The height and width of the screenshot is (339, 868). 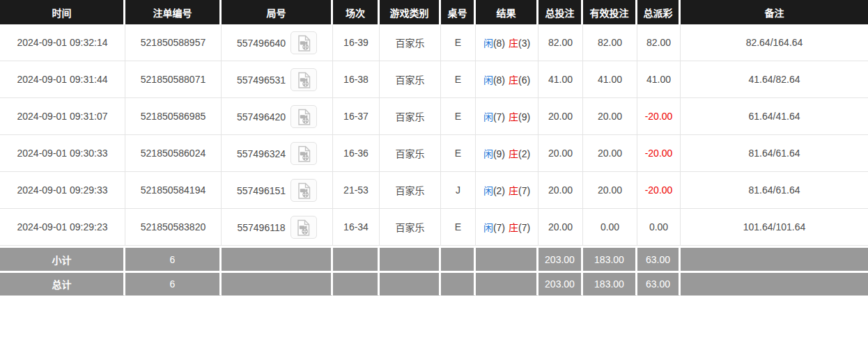 What do you see at coordinates (173, 43) in the screenshot?
I see `cell-bet-id: 521850588957` at bounding box center [173, 43].